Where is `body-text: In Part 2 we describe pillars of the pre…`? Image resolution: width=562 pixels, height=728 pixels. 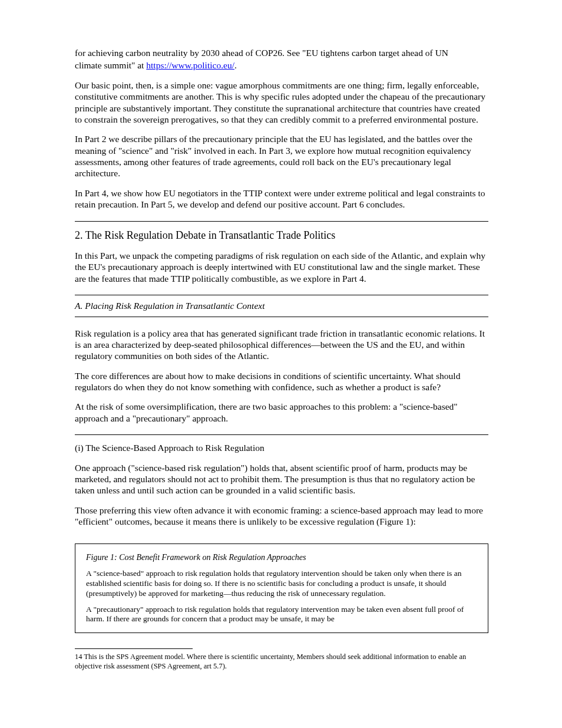 body-text: In Part 2 we describe pillars of the pre… is located at coordinates (282, 156).